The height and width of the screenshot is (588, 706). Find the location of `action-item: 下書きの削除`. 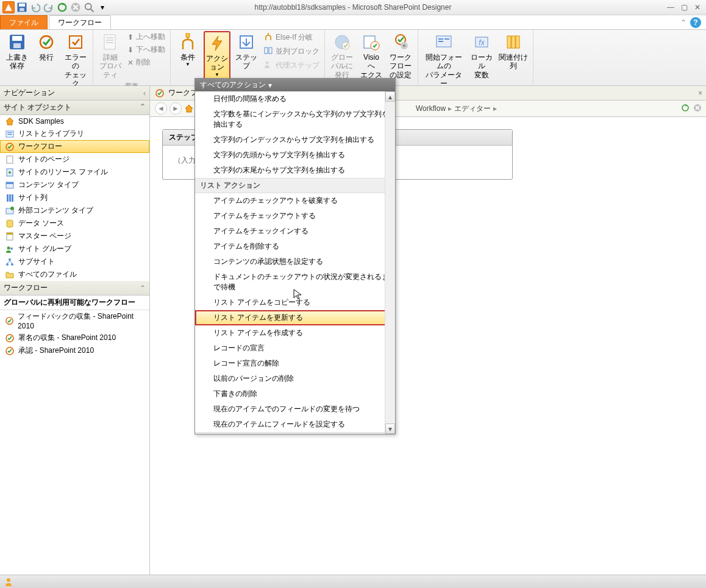

action-item: 下書きの削除 is located at coordinates (295, 394).